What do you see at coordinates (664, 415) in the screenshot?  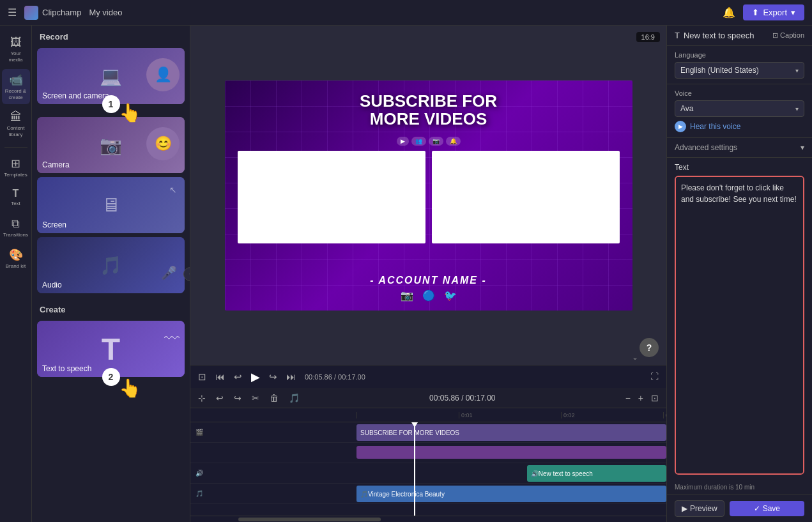 I see `ruler-mark-3: 0:03` at bounding box center [664, 415].